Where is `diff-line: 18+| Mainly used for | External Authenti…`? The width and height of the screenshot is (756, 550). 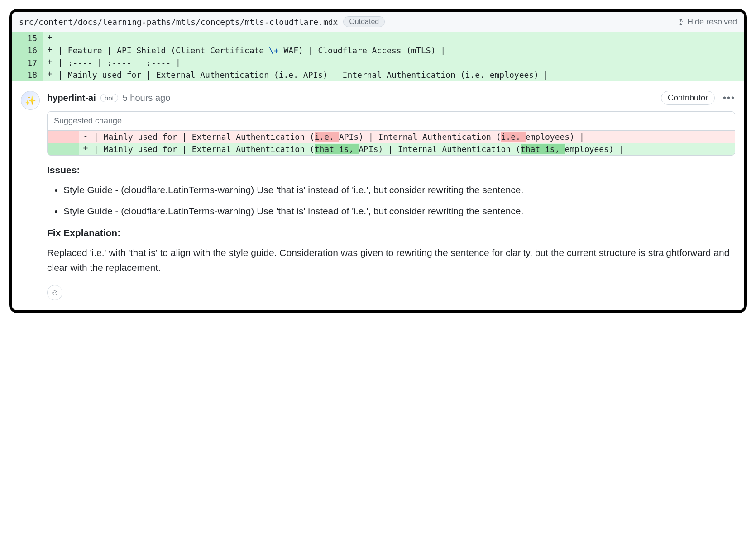 diff-line: 18+| Mainly used for | External Authenti… is located at coordinates (378, 75).